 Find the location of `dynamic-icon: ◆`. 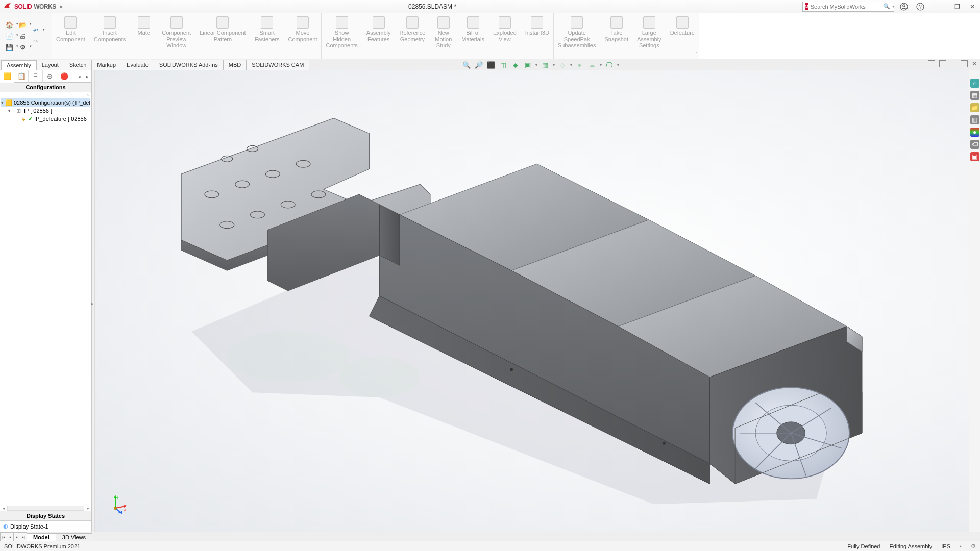

dynamic-icon: ◆ is located at coordinates (516, 65).